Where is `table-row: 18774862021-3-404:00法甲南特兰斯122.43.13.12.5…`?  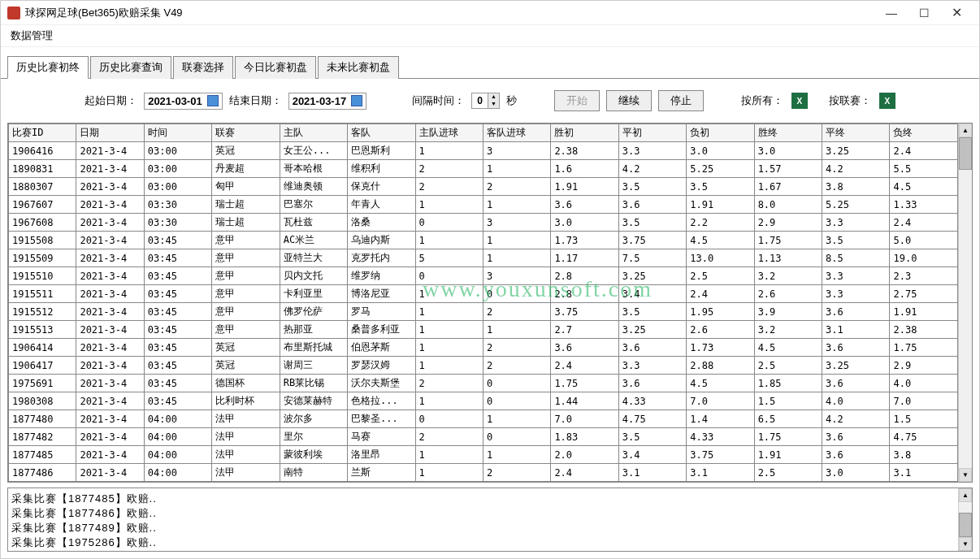
table-row: 18774862021-3-404:00法甲南特兰斯122.43.13.12.5… is located at coordinates (483, 473).